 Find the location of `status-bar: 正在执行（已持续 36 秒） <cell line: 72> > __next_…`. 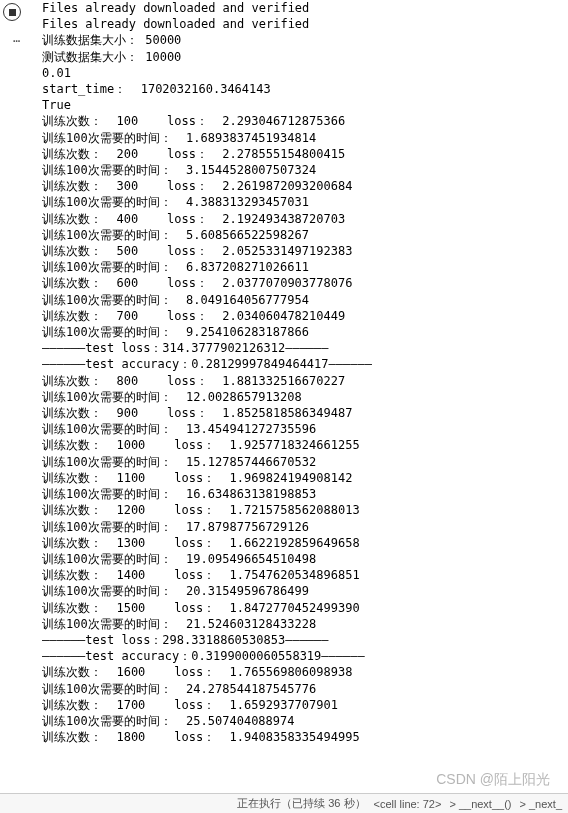

status-bar: 正在执行（已持续 36 秒） <cell line: 72> > __next_… is located at coordinates (284, 803).